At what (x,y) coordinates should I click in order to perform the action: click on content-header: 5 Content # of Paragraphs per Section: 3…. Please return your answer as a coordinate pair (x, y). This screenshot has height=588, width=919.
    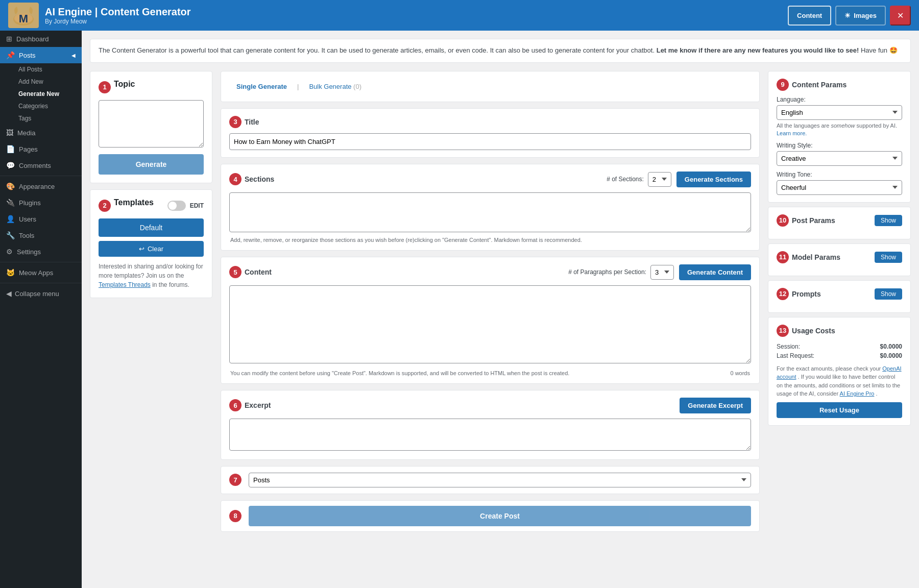
    Looking at the image, I should click on (490, 273).